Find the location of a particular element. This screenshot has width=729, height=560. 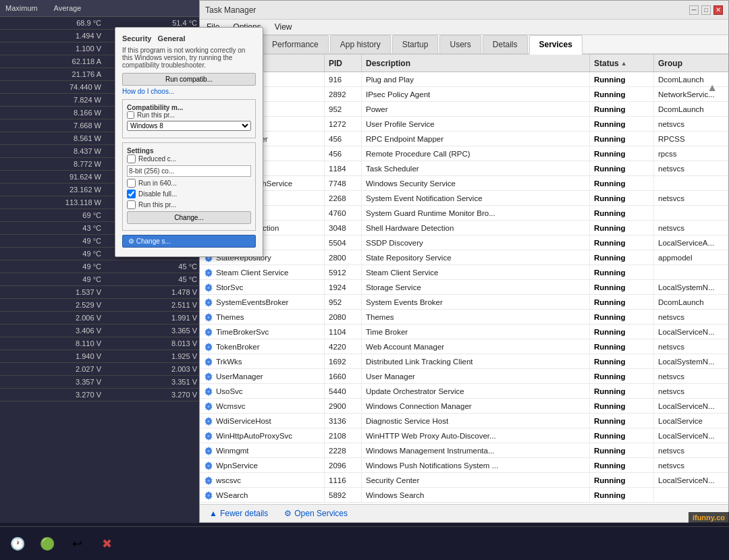

run-compat-button: Run compatib... is located at coordinates (189, 80).